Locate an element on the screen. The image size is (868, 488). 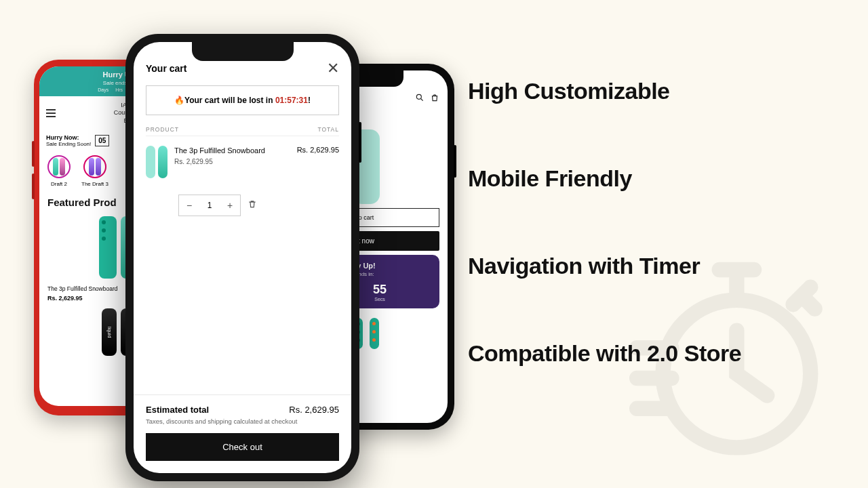
urgency-alert: 🔥Your cart will be lost in 01:57:31! is located at coordinates (243, 100).